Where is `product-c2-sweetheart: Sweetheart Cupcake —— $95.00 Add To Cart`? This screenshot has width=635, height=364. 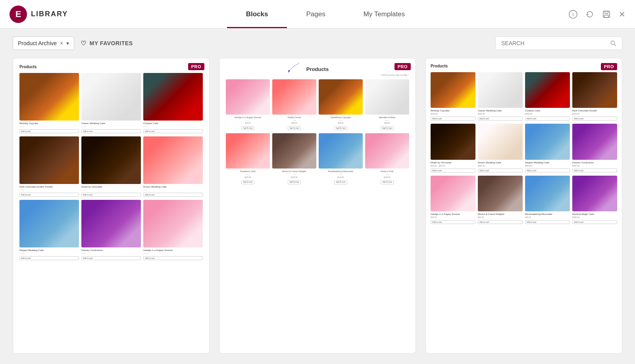
product-c2-sweetheart: Sweetheart Cupcake —— $95.00 Add To Cart is located at coordinates (341, 105).